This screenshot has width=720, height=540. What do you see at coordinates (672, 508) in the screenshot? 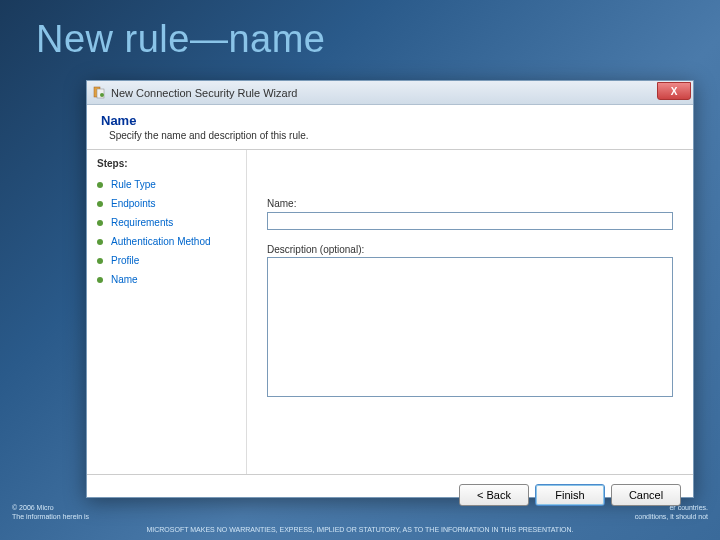
I see `footer-right-1: er countries.` at bounding box center [672, 508].